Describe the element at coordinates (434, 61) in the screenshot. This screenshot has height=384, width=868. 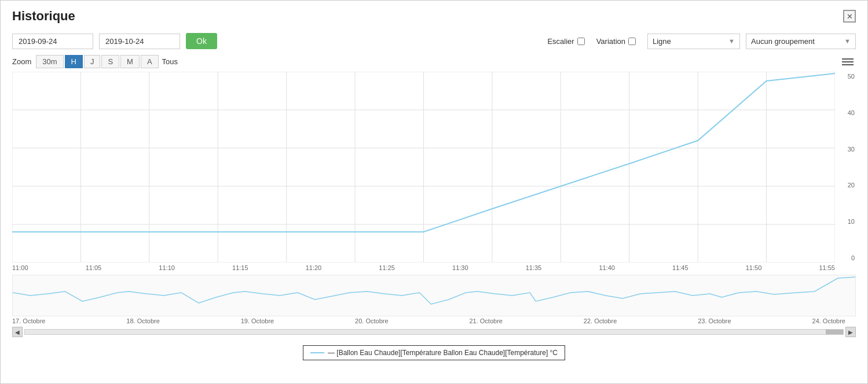
I see `zoom-row: Zoom 30m H J S M A Tous` at that location.